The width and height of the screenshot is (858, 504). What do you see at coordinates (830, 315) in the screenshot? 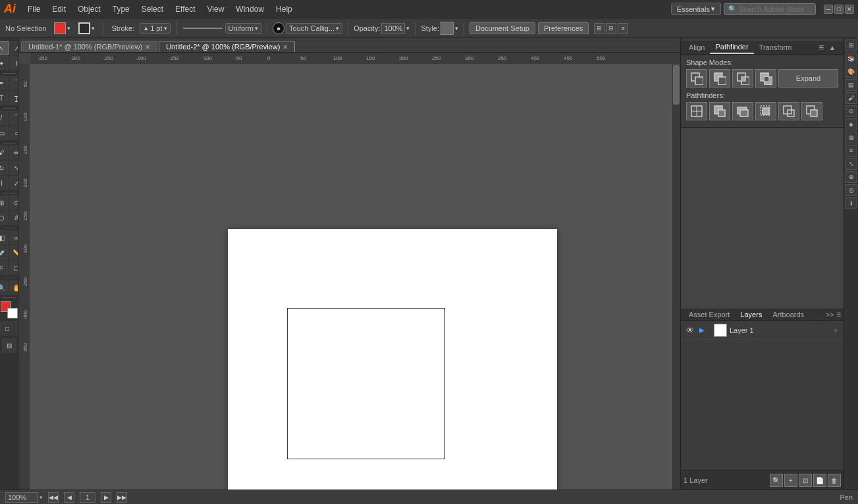
I see `panel-more-icon: >>` at bounding box center [830, 315].